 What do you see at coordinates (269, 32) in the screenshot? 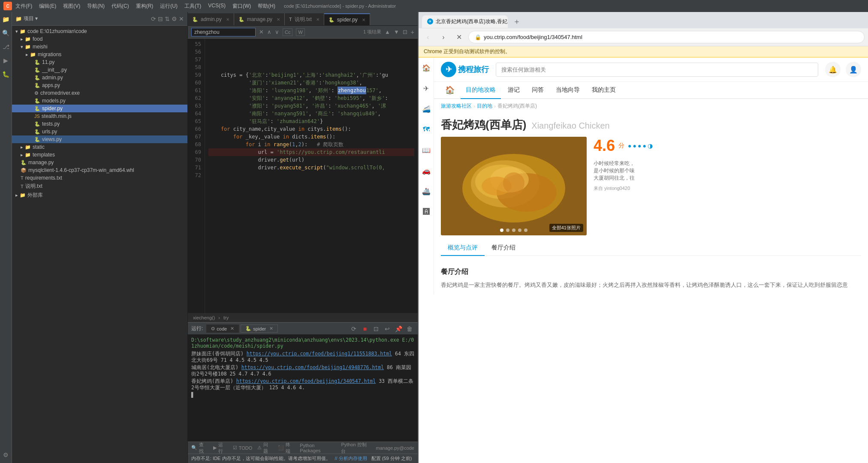
I see `search-prev-icon: ∧` at bounding box center [269, 32].